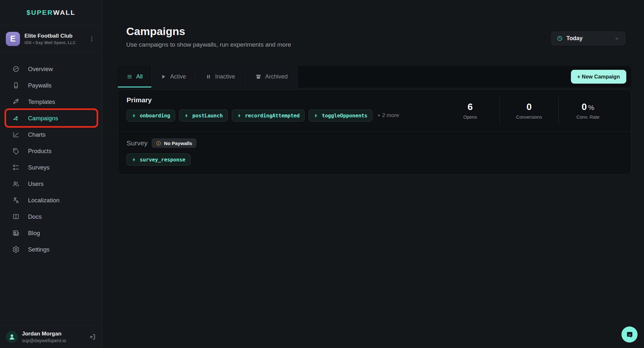 Image resolution: width=644 pixels, height=348 pixels. What do you see at coordinates (207, 116) in the screenshot?
I see `event-tag-label: postLaunch` at bounding box center [207, 116].